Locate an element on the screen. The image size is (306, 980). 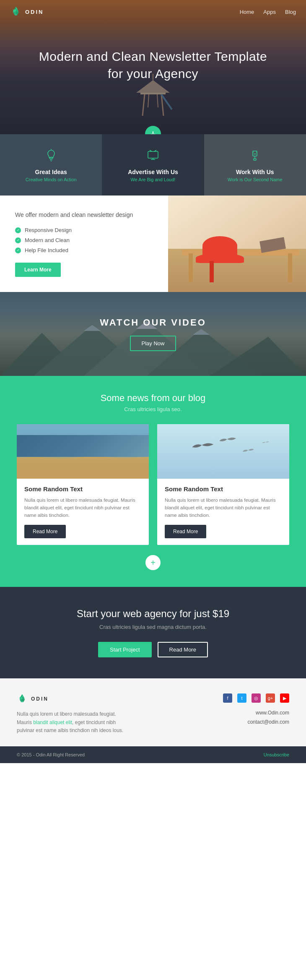
about-section: We offer modern and clean newsletter des… is located at coordinates (153, 244).